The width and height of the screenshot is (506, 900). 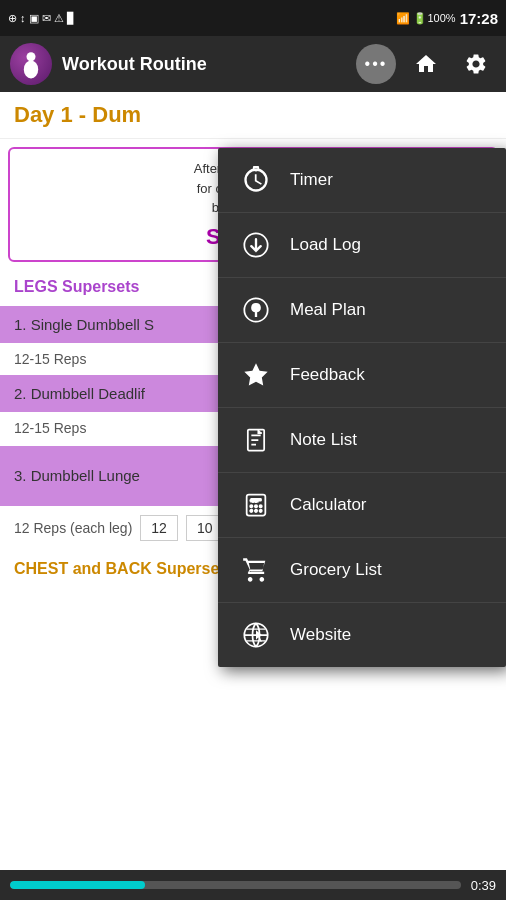 What do you see at coordinates (253, 64) in the screenshot?
I see `top-bar: Workout Routine •••` at bounding box center [253, 64].